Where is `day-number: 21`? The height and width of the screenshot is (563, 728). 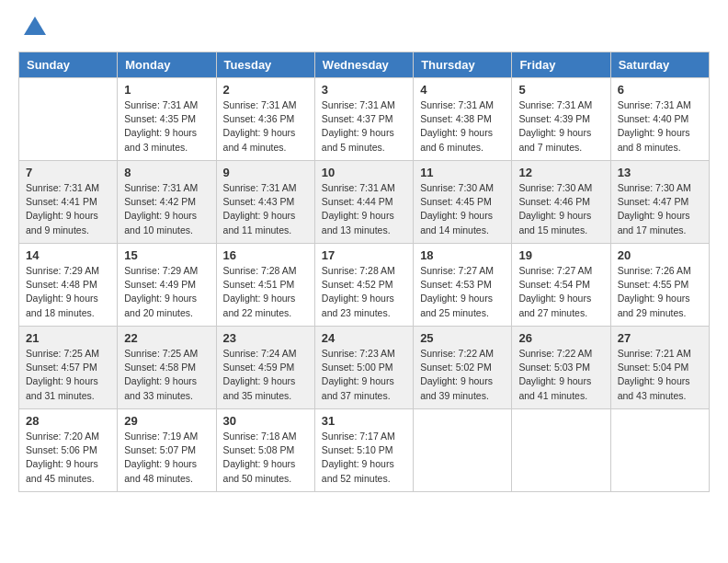
day-number: 21 is located at coordinates (68, 339).